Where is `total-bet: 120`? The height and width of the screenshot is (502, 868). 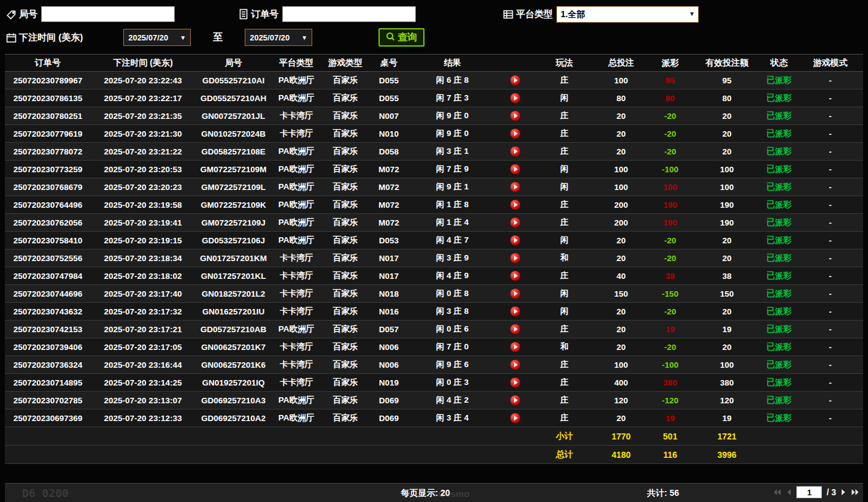
total-bet: 120 is located at coordinates (621, 401).